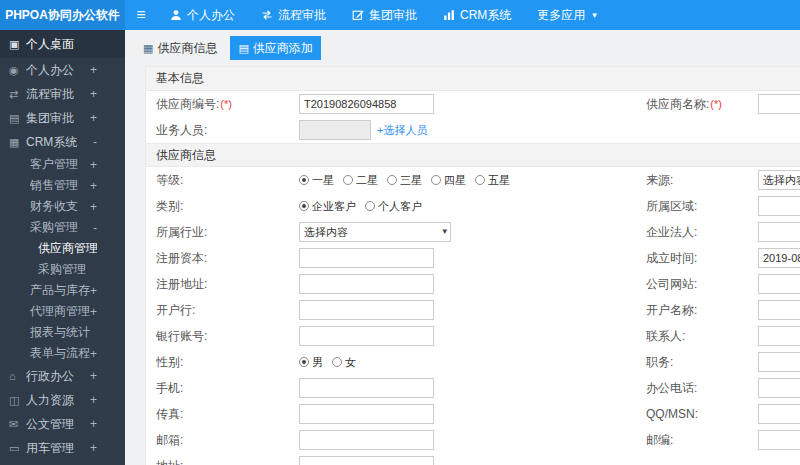 The image size is (800, 465). Describe the element at coordinates (18, 400) in the screenshot. I see `hr-icon: ◫` at that location.